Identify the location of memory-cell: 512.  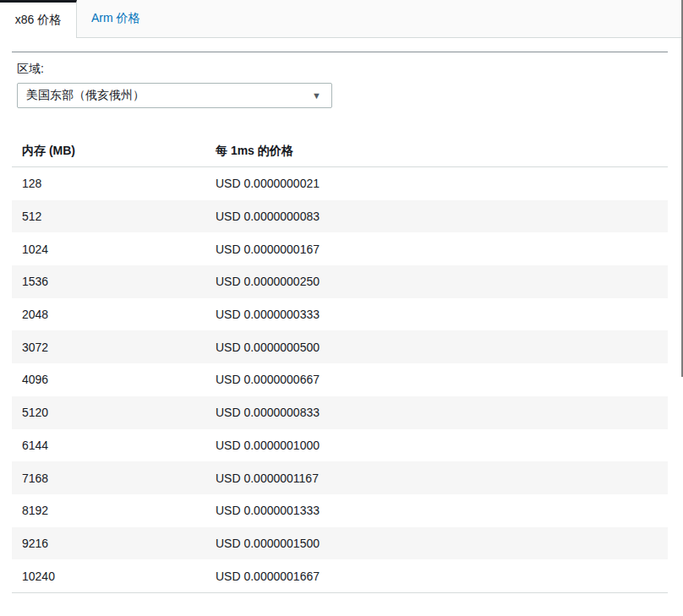
(113, 216).